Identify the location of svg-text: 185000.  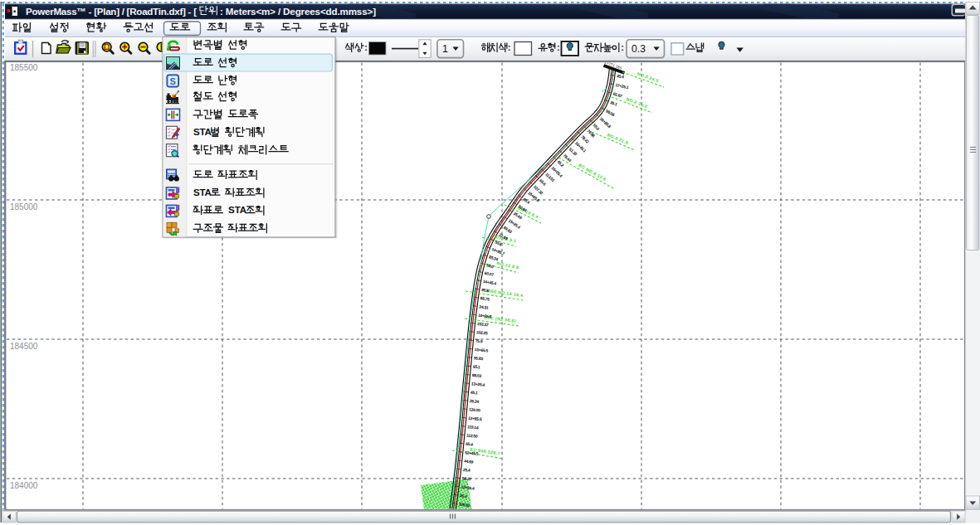
(24, 207).